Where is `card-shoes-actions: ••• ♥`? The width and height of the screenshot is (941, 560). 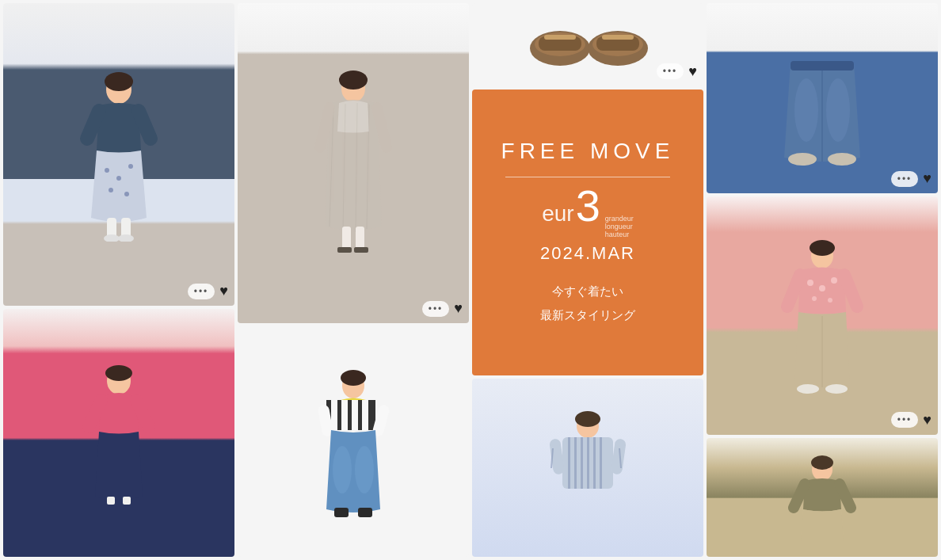
card-shoes-actions: ••• ♥ is located at coordinates (676, 71).